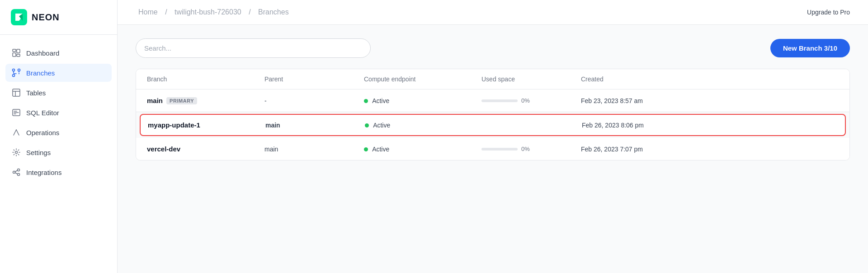  I want to click on tables-label: Tables, so click(36, 93).